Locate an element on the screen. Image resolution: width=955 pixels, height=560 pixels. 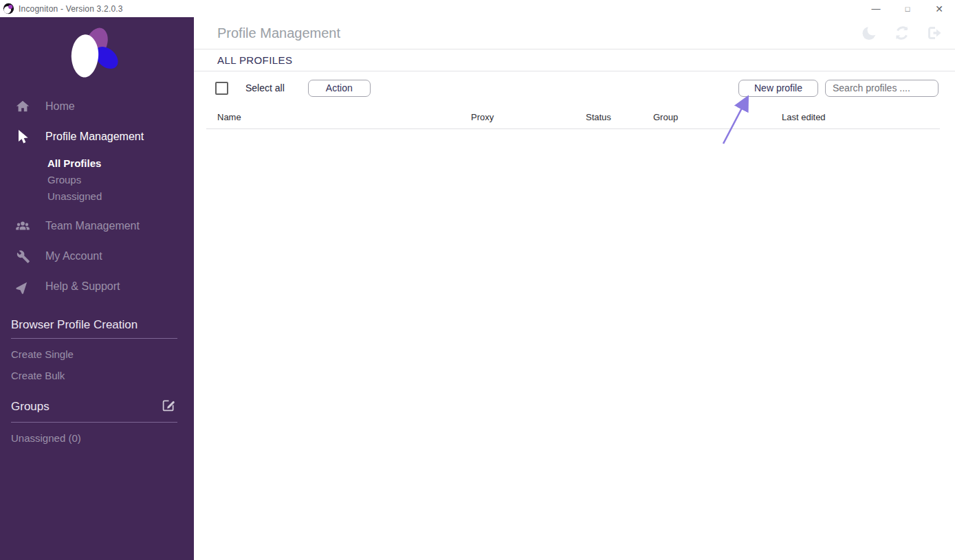
column-header-proxy: Proxy is located at coordinates (483, 117).